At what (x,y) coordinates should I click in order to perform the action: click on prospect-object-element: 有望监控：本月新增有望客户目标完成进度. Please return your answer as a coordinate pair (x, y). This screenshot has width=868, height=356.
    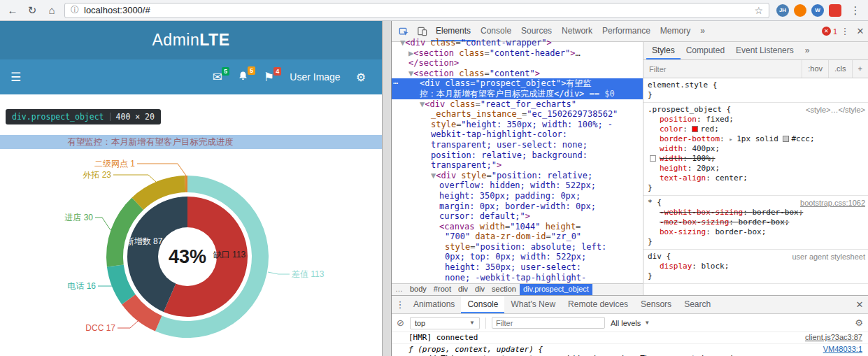
    Looking at the image, I should click on (191, 142).